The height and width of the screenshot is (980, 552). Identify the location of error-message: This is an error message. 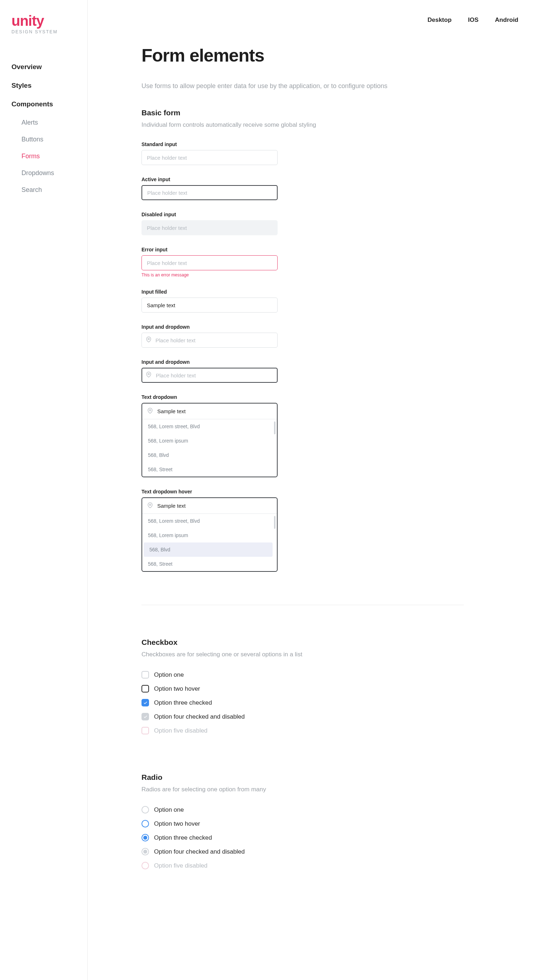
(209, 275).